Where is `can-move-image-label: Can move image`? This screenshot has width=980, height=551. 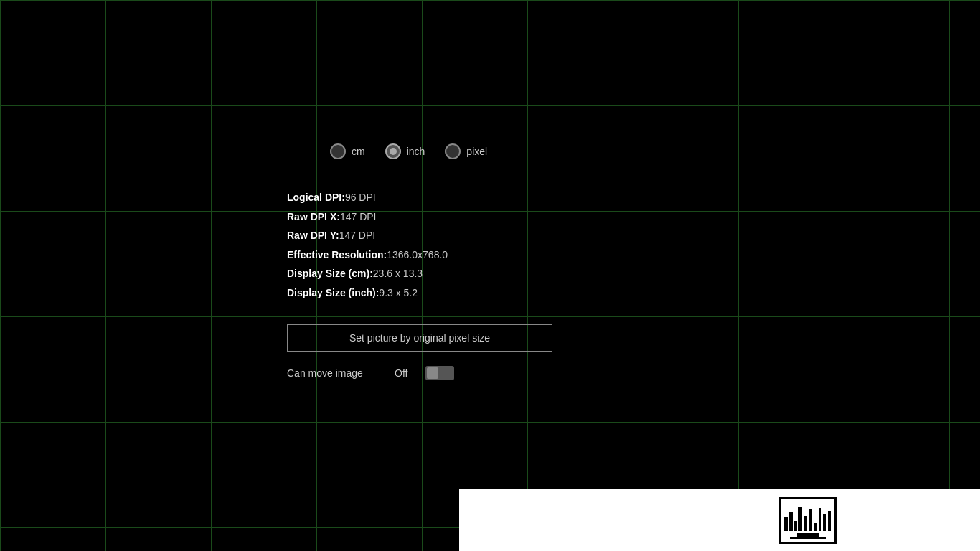 can-move-image-label: Can move image is located at coordinates (330, 373).